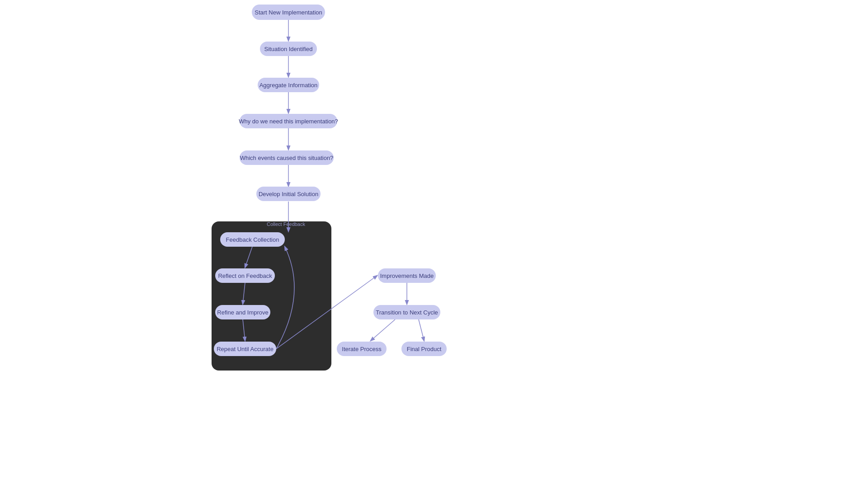 The width and height of the screenshot is (868, 488). What do you see at coordinates (288, 194) in the screenshot?
I see `node-develop: Develop Initial Solution` at bounding box center [288, 194].